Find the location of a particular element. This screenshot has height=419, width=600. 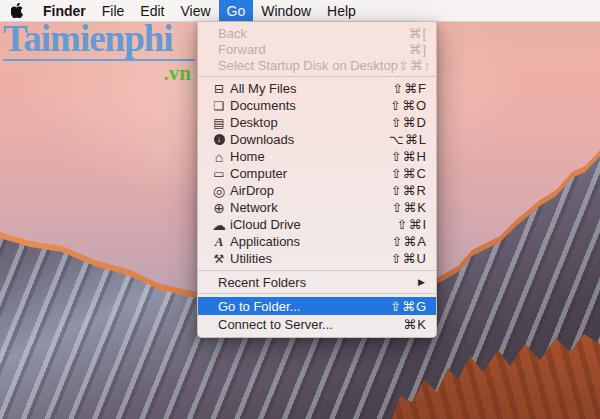

menu-item-all-my-files: ⊟All My Files⇧⌘F is located at coordinates (317, 88).